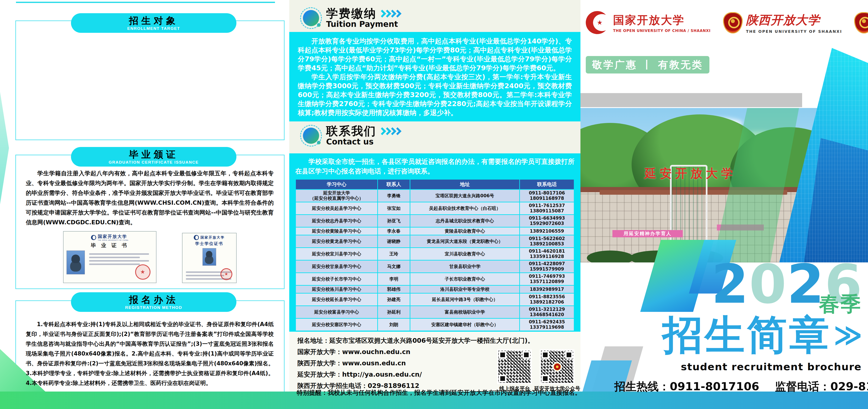 The width and height of the screenshot is (868, 409). I want to click on tuition-payment-header: 学费缴纳 Tuition Payment, so click(350, 18).